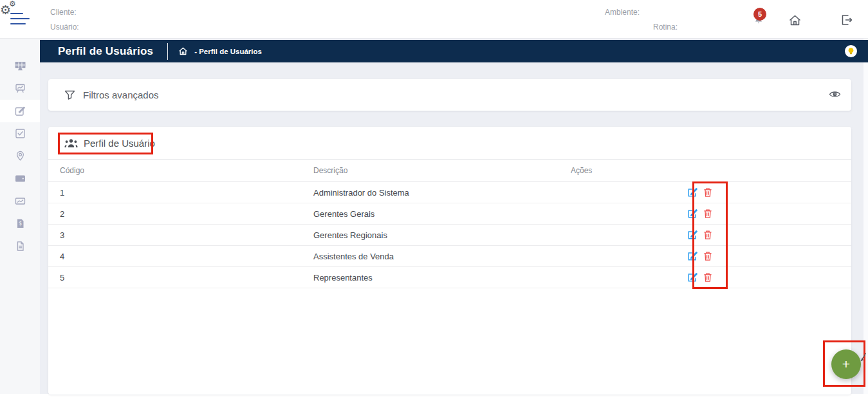 The height and width of the screenshot is (399, 868). I want to click on logout-button, so click(847, 21).